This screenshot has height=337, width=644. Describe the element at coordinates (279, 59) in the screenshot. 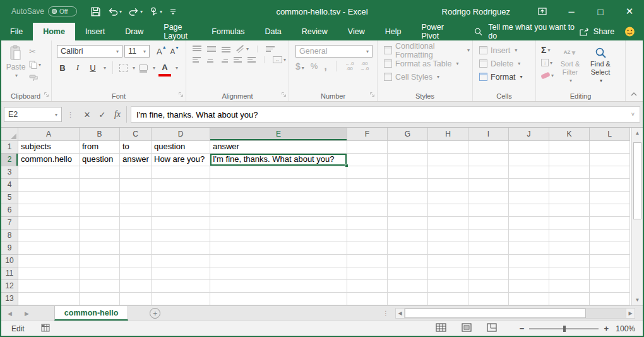

I see `merge-center-button: ↔▾` at that location.